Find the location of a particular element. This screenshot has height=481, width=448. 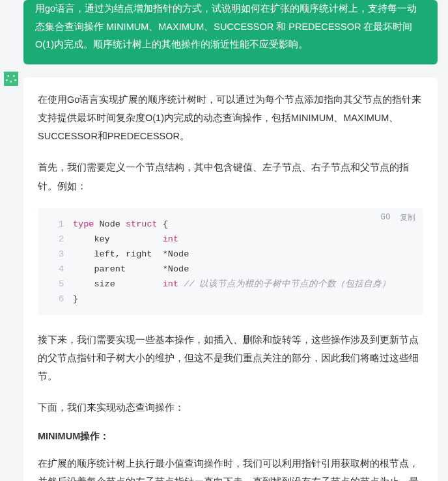

code-line: 6 } is located at coordinates (231, 299).